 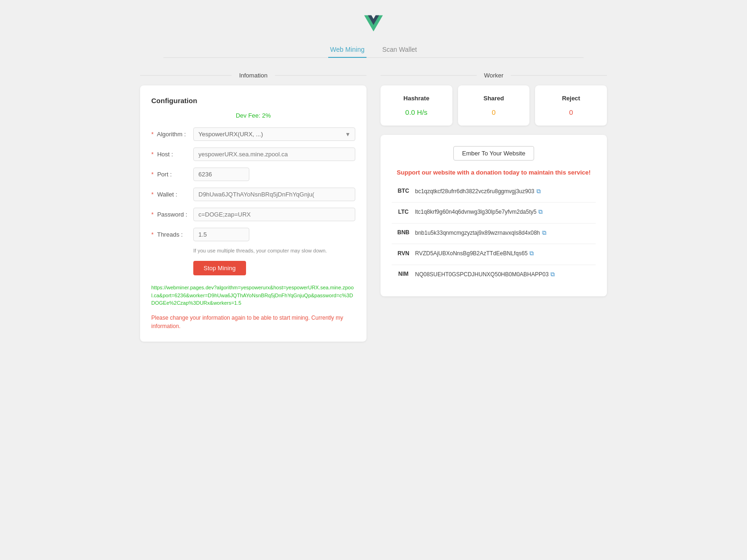 I want to click on shared-value: 0, so click(x=494, y=112).